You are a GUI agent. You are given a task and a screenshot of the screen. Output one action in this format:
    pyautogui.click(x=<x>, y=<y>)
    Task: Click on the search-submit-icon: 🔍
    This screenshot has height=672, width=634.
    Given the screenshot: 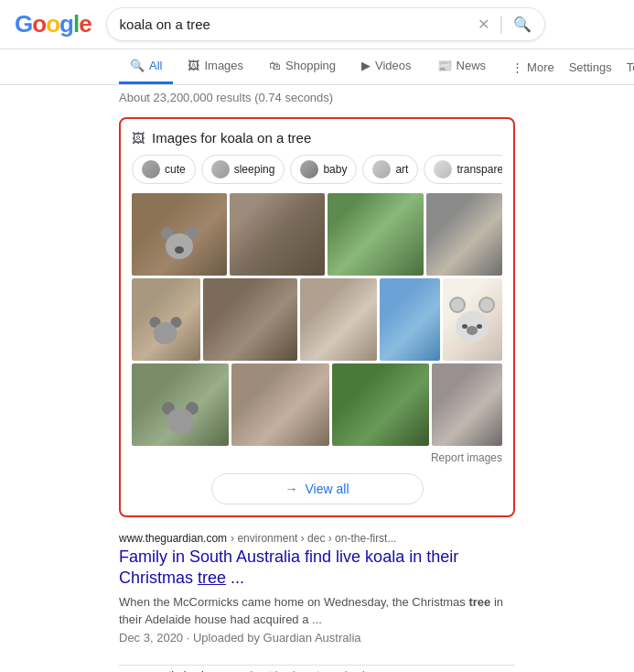 What is the action you would take?
    pyautogui.click(x=522, y=24)
    